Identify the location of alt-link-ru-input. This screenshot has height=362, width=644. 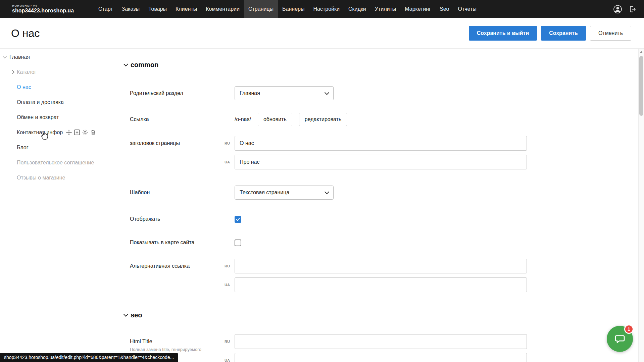
(381, 266).